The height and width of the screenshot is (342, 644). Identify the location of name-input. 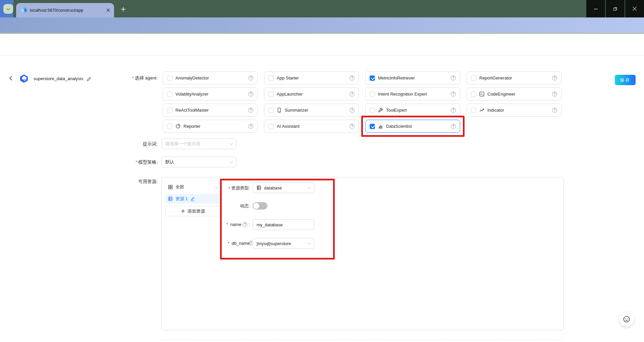
(283, 225).